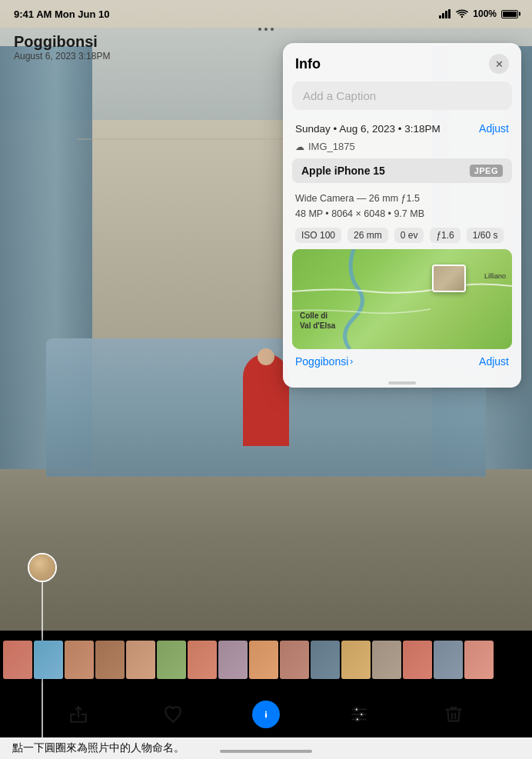  I want to click on status-icons: 100%, so click(478, 14).